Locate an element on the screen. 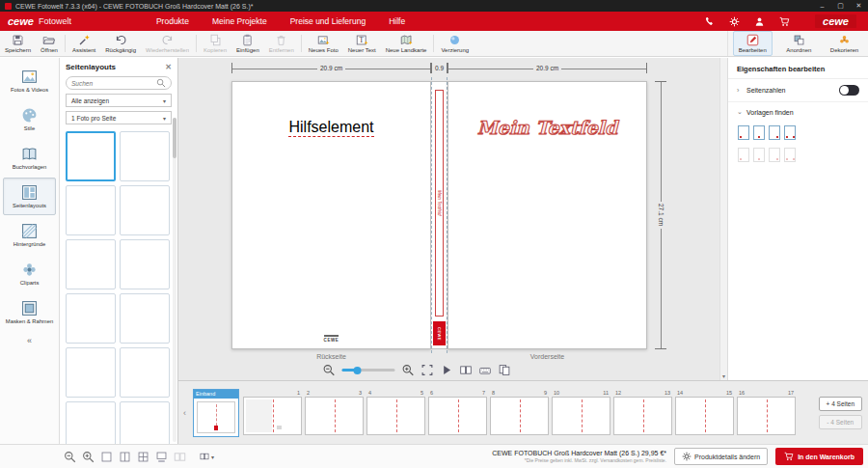  gear-icon is located at coordinates (735, 21).